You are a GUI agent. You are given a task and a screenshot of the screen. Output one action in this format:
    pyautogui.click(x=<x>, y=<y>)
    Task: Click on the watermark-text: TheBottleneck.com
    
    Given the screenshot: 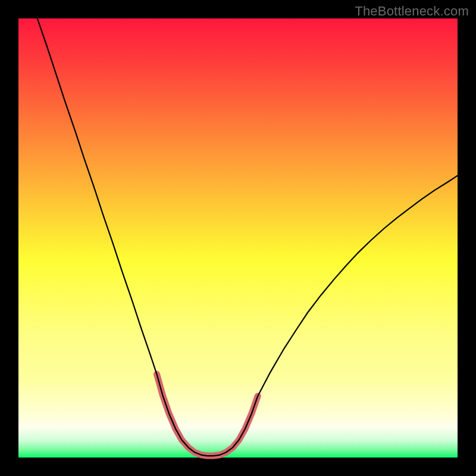 What is the action you would take?
    pyautogui.click(x=412, y=11)
    